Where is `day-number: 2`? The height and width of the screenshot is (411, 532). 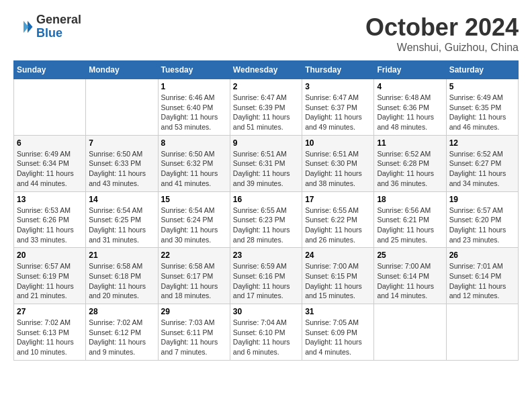 day-number: 2 is located at coordinates (266, 87).